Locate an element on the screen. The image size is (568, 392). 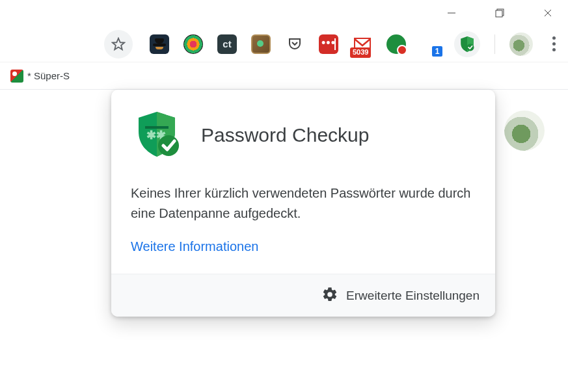
extension-pocket-icon is located at coordinates (295, 44).